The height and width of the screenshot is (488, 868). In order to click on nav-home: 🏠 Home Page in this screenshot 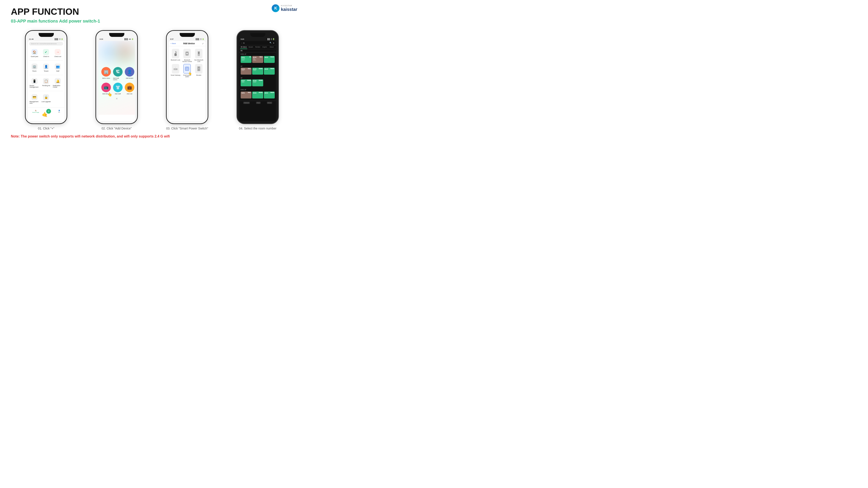, I will do `click(36, 111)`.